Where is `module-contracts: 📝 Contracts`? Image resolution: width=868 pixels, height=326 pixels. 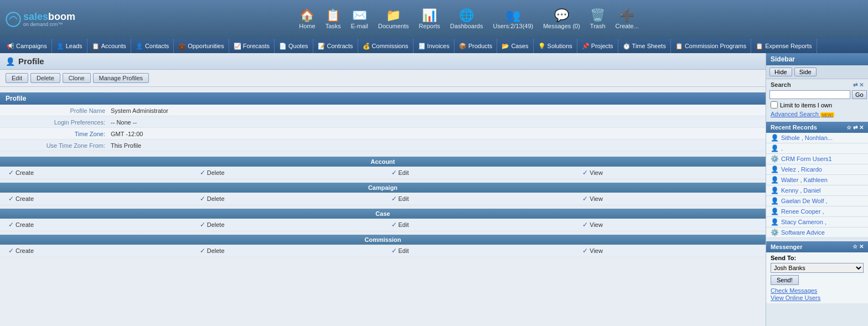 module-contracts: 📝 Contracts is located at coordinates (335, 46).